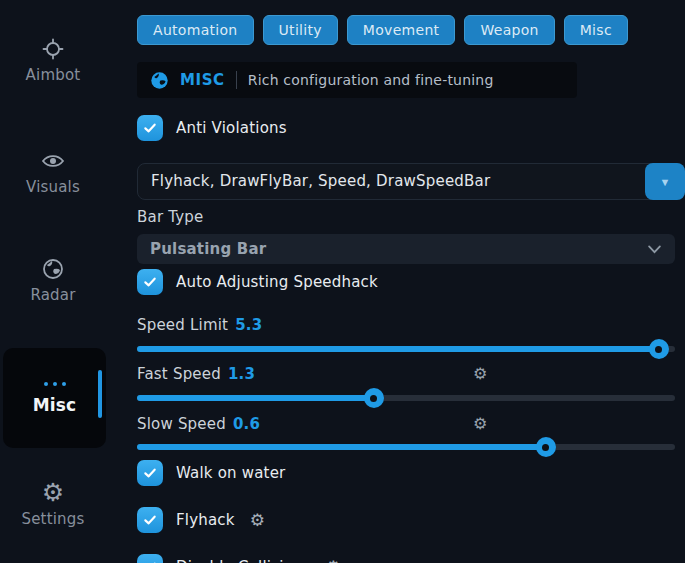 The image size is (685, 563). I want to click on sidebar-item-label: Visuals, so click(53, 187).